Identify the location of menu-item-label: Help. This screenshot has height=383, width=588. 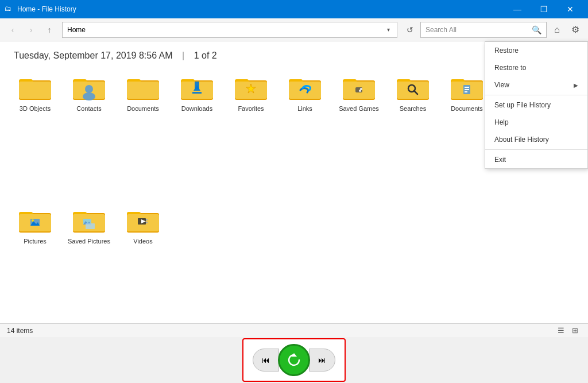
(502, 122).